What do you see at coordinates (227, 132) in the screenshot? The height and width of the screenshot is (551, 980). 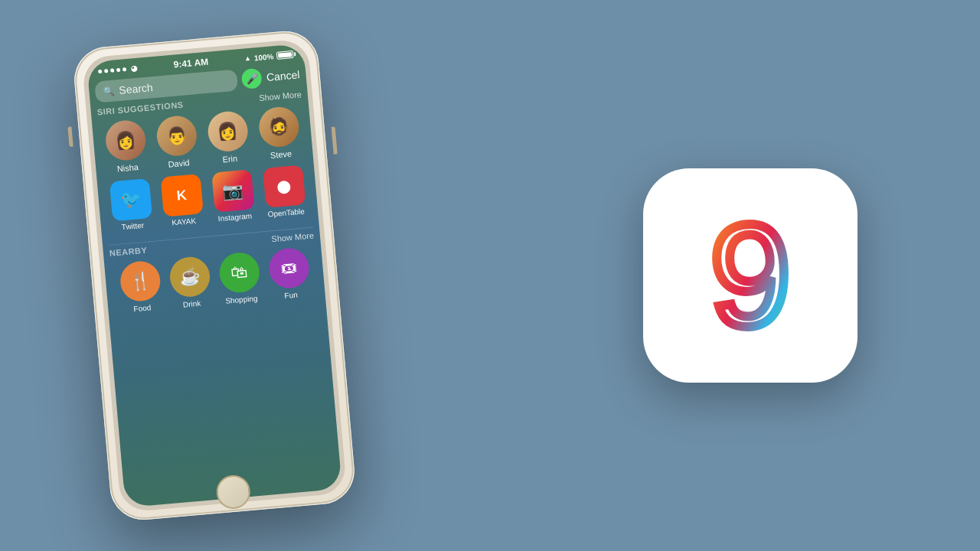 I see `avatar-erin-face: 👩` at bounding box center [227, 132].